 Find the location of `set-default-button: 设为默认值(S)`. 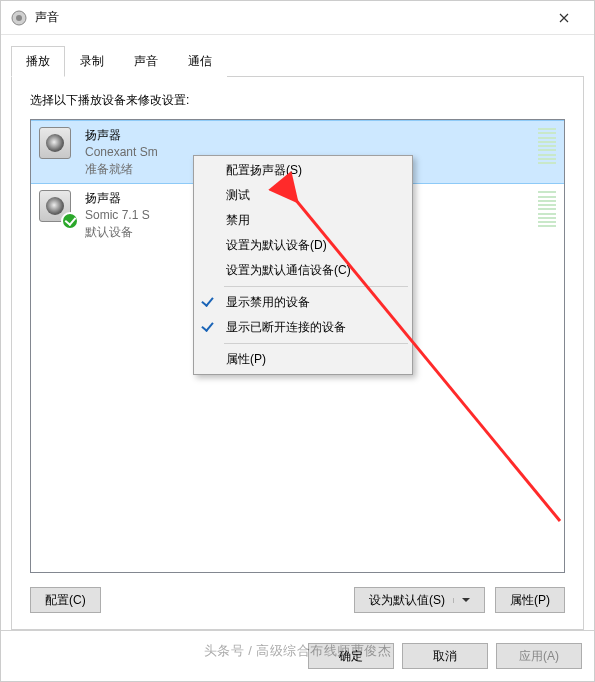

set-default-button: 设为默认值(S) is located at coordinates (420, 600).